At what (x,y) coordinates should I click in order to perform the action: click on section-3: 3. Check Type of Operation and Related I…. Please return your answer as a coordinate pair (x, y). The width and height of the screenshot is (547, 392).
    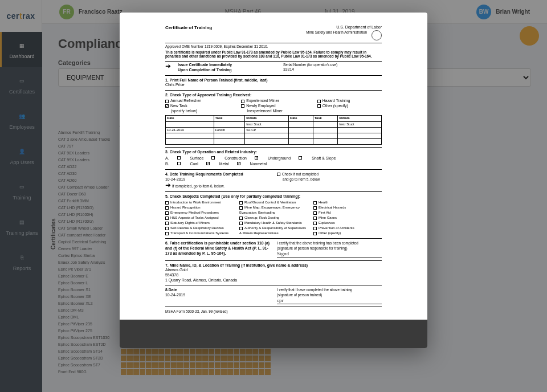
    Looking at the image, I should click on (211, 152).